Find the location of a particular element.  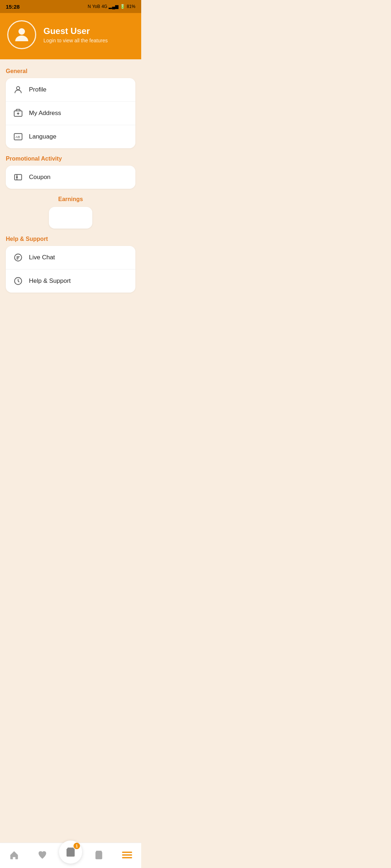

yob-icon: YoB is located at coordinates (96, 7).